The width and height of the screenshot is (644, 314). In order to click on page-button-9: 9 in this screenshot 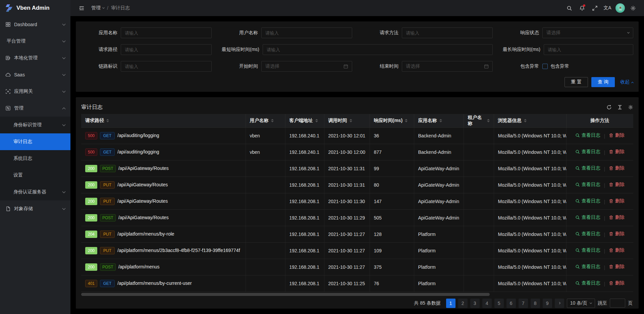, I will do `click(547, 303)`.